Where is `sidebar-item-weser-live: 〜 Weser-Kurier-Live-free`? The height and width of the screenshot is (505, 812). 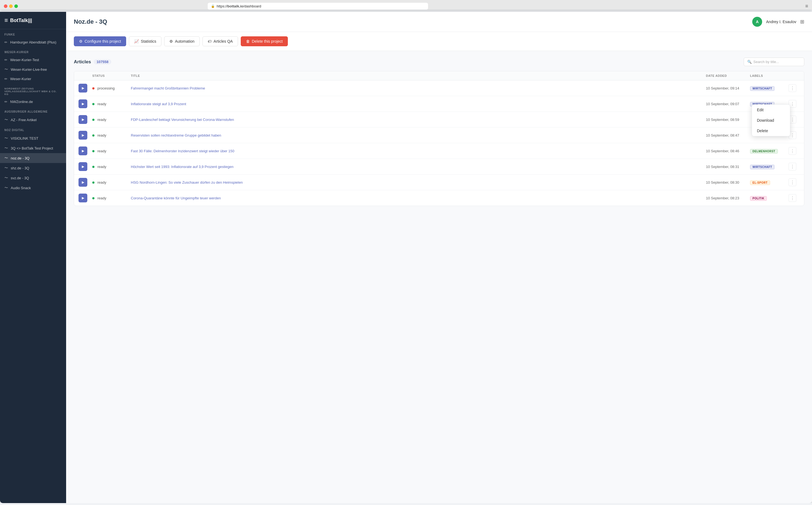 sidebar-item-weser-live: 〜 Weser-Kurier-Live-free is located at coordinates (33, 69).